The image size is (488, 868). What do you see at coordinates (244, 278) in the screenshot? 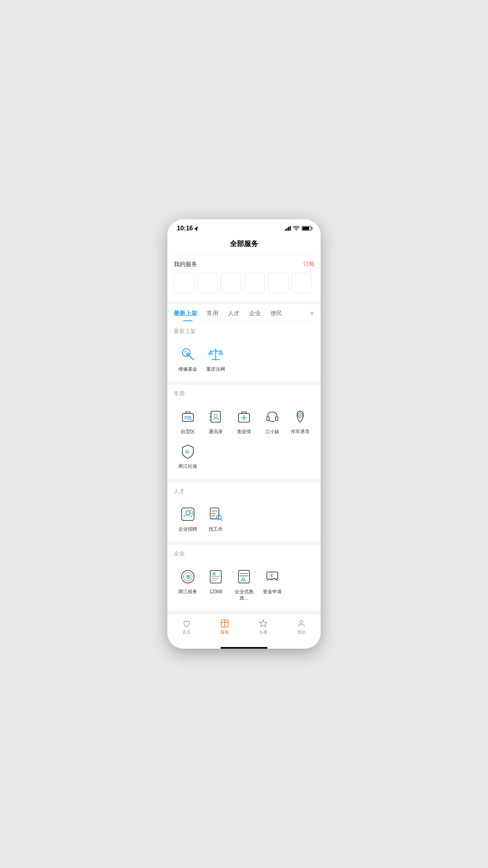
I see `my-services-section: 我的服务 订阅` at bounding box center [244, 278].